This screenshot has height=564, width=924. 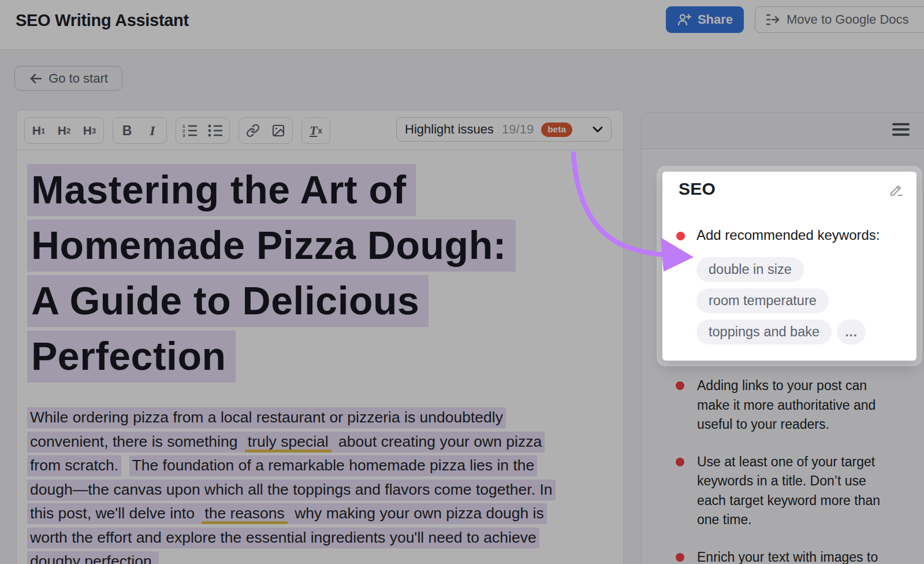 What do you see at coordinates (851, 332) in the screenshot?
I see `more-keywords-button: ...` at bounding box center [851, 332].